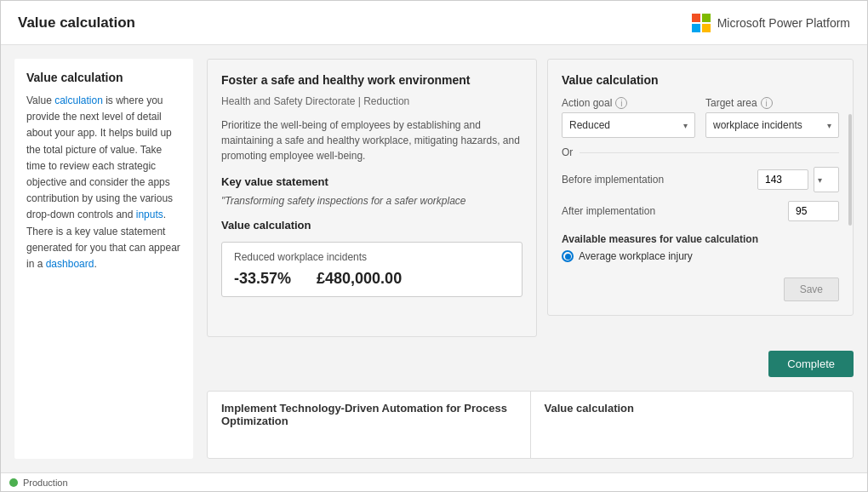  What do you see at coordinates (829, 126) in the screenshot?
I see `target-area-chevron-icon: ▾` at bounding box center [829, 126].